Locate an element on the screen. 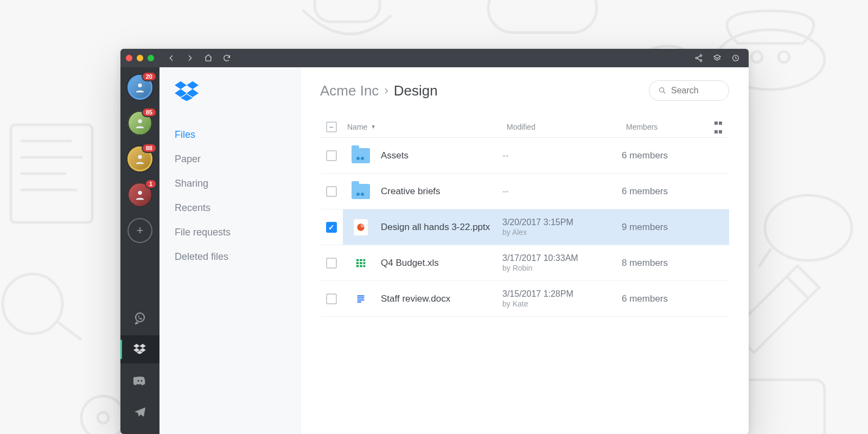 Image resolution: width=868 pixels, height=434 pixels. home-button is located at coordinates (208, 58).